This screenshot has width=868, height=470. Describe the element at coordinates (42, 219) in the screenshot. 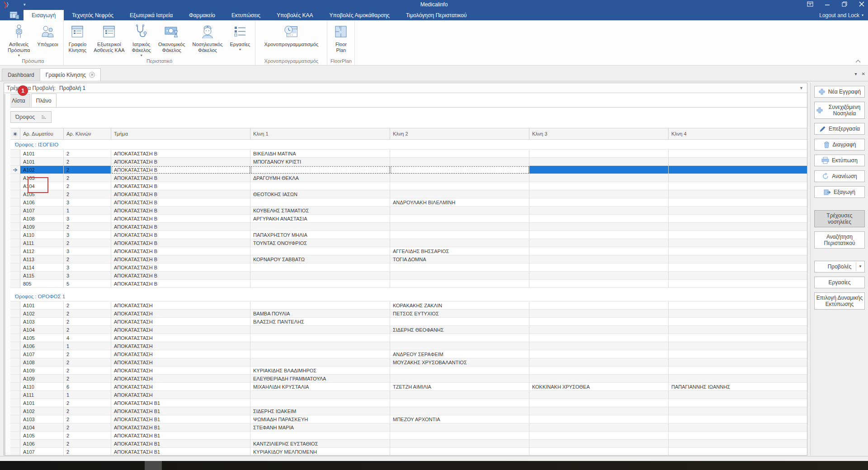

I see `grid-cell: A108` at that location.